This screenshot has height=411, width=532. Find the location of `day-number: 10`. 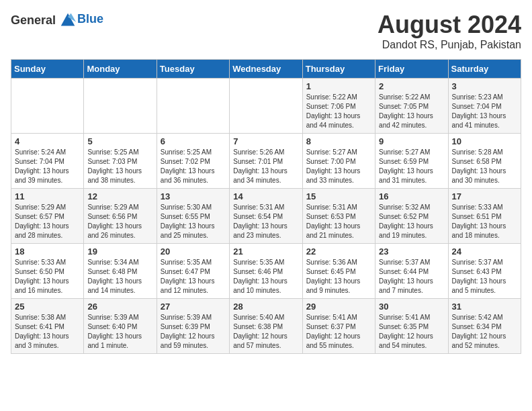

day-number: 10 is located at coordinates (485, 141).